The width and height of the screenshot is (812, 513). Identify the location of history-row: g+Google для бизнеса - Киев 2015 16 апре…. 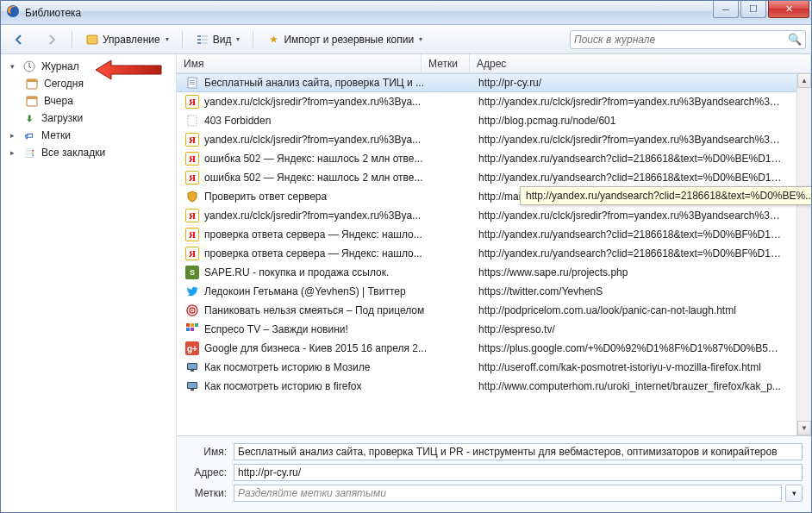
(494, 348).